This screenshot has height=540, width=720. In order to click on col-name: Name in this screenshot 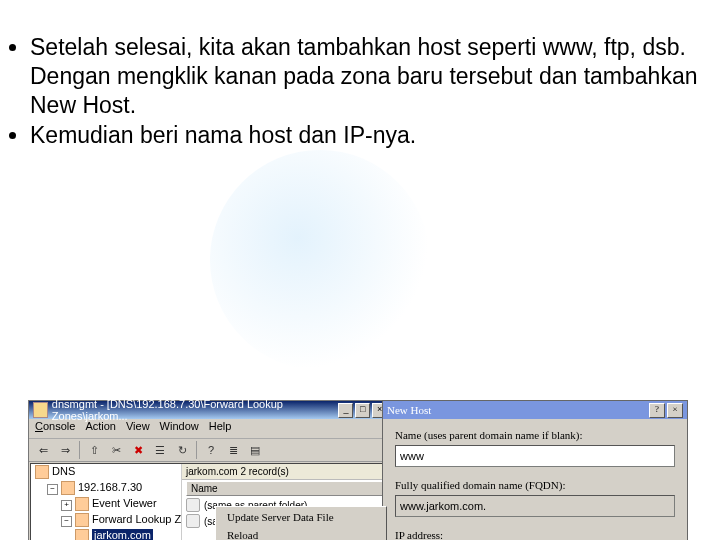, I will do `click(286, 488)`.